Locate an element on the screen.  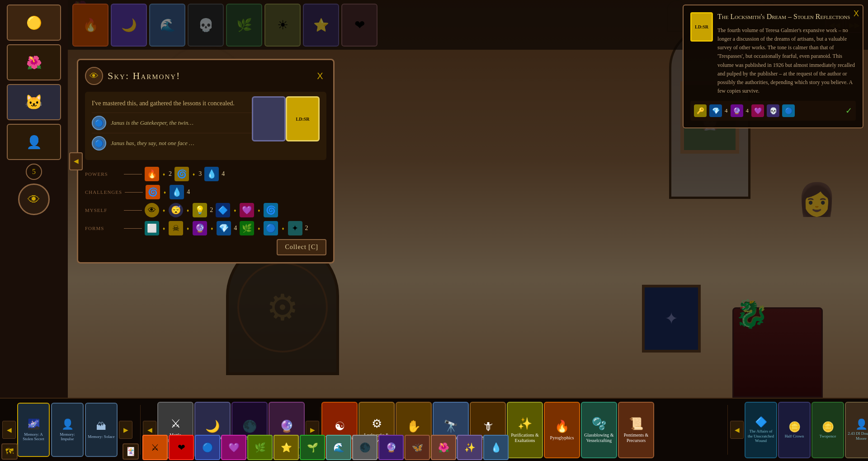
forms-diamond-1: ♦ is located at coordinates (164, 229).